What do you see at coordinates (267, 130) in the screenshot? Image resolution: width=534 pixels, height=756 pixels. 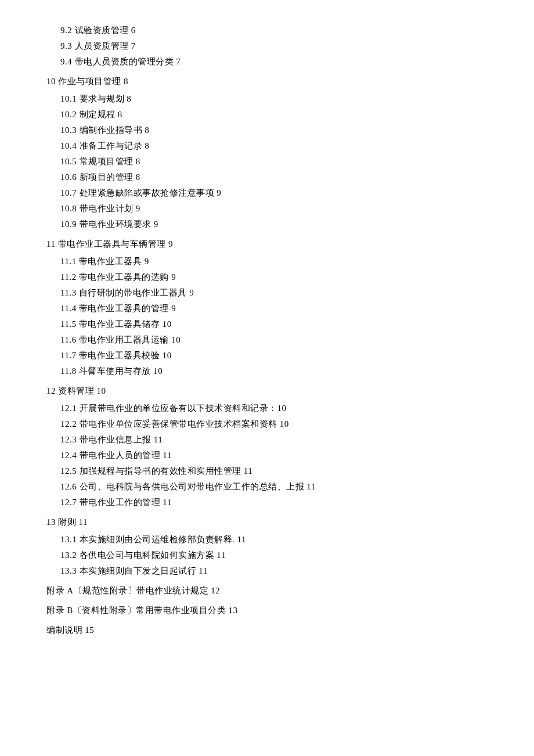 I see `toc-entry: 10.3 编制作业指导书 8` at bounding box center [267, 130].